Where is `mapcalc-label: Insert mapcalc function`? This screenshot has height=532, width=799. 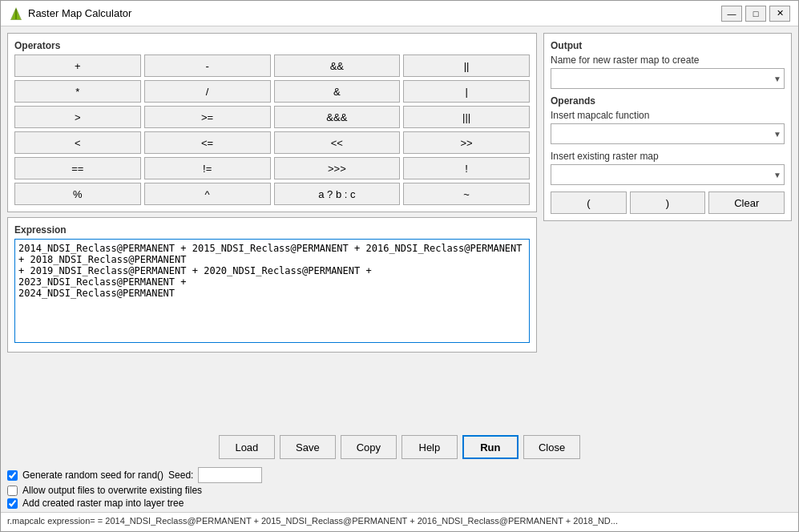
mapcalc-label: Insert mapcalc function is located at coordinates (668, 115).